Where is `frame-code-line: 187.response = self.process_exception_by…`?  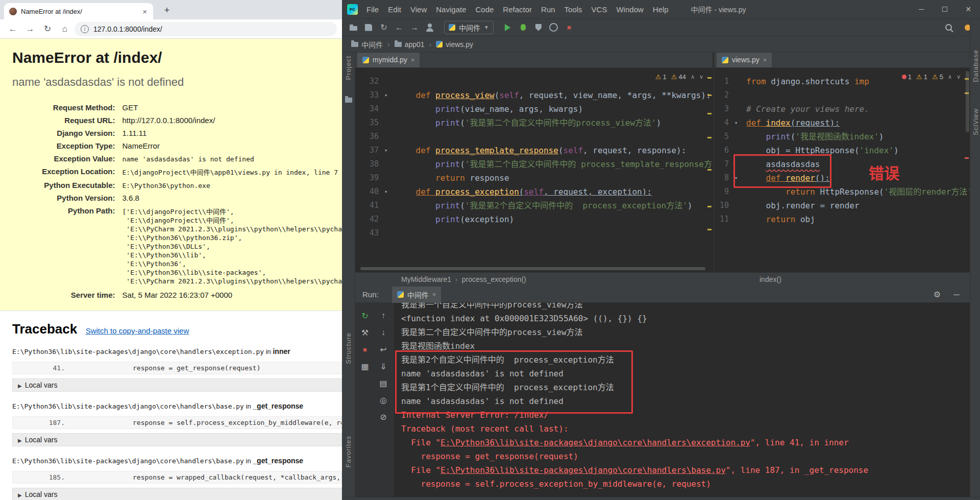 frame-code-line: 187.response = self.process_exception_by… is located at coordinates (177, 423).